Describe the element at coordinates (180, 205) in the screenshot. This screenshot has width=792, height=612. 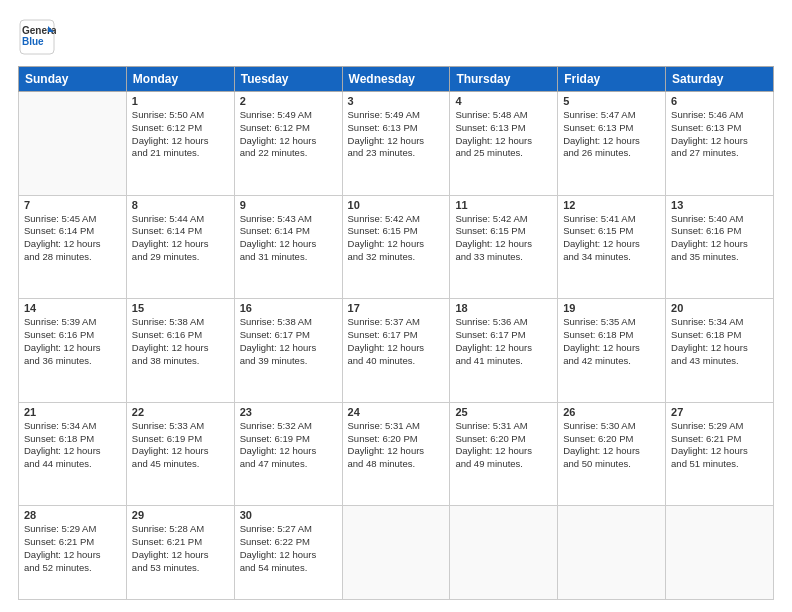
I see `day-number: 8` at that location.